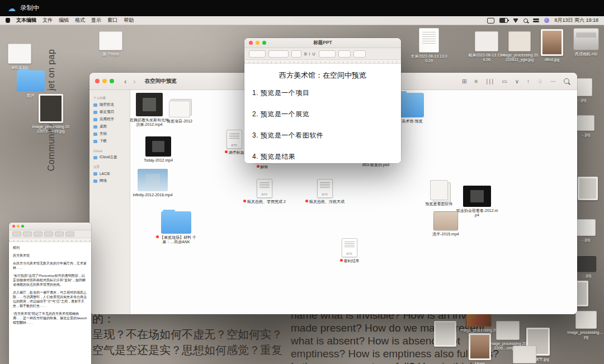 The height and width of the screenshot is (364, 604). Describe the element at coordinates (526, 21) in the screenshot. I see `spotlight-icon` at that location.